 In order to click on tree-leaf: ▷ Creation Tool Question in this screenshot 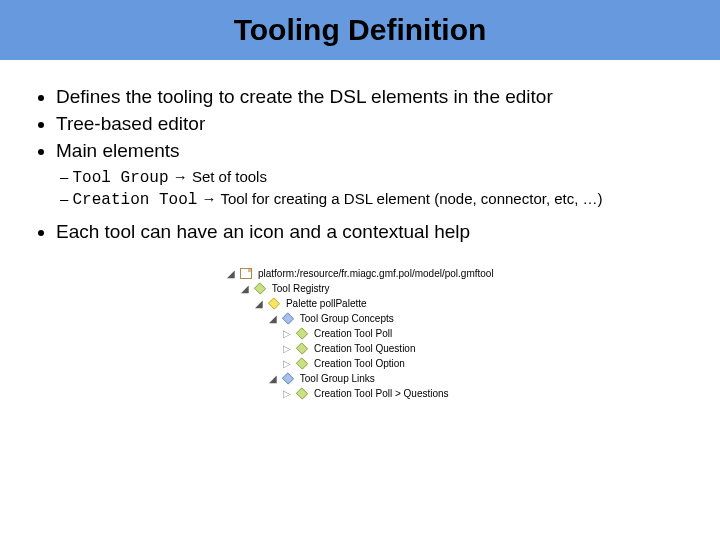, I will do `click(388, 348)`.